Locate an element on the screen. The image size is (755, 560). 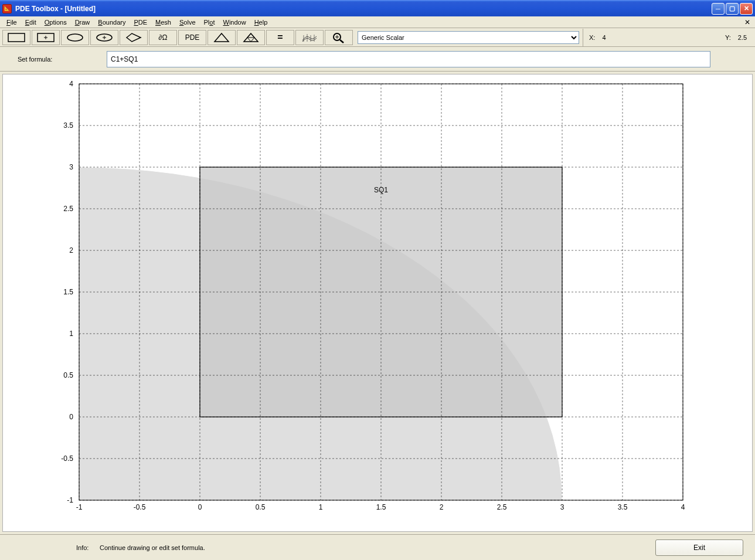
ellipse-plus-icon is located at coordinates (104, 38).